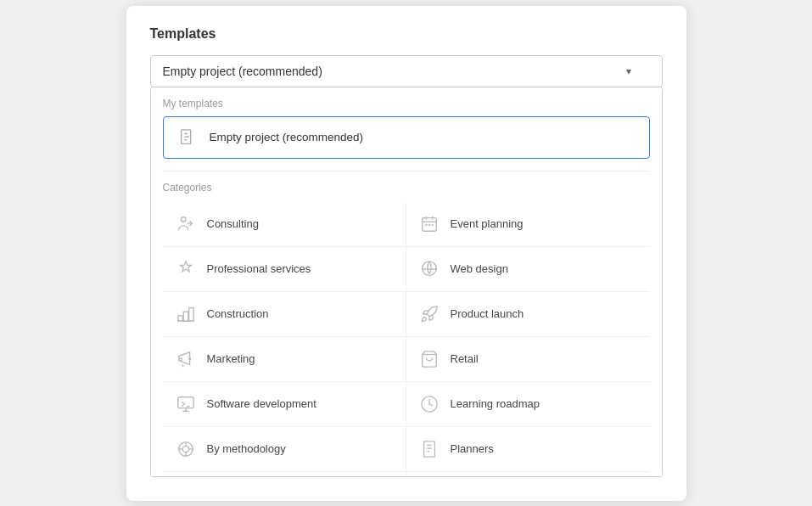 Image resolution: width=812 pixels, height=506 pixels. I want to click on marketing-icon, so click(186, 359).